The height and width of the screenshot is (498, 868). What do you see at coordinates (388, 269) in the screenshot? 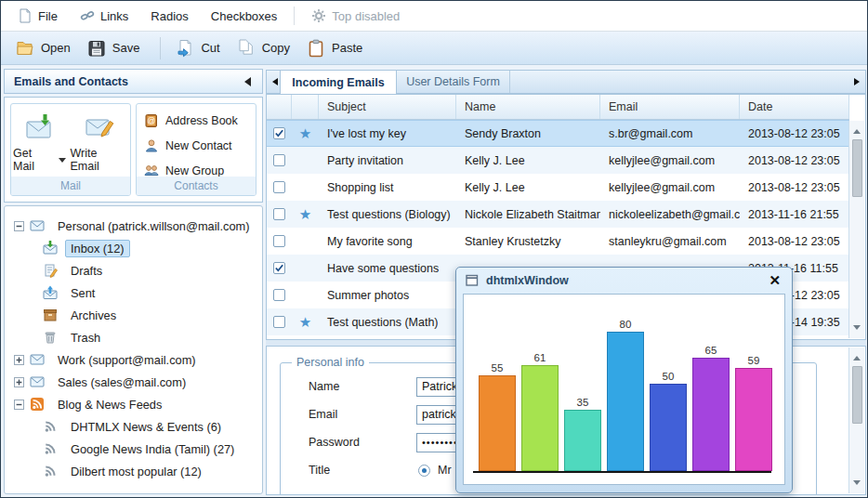
I see `cell-subject: Have some questions` at bounding box center [388, 269].